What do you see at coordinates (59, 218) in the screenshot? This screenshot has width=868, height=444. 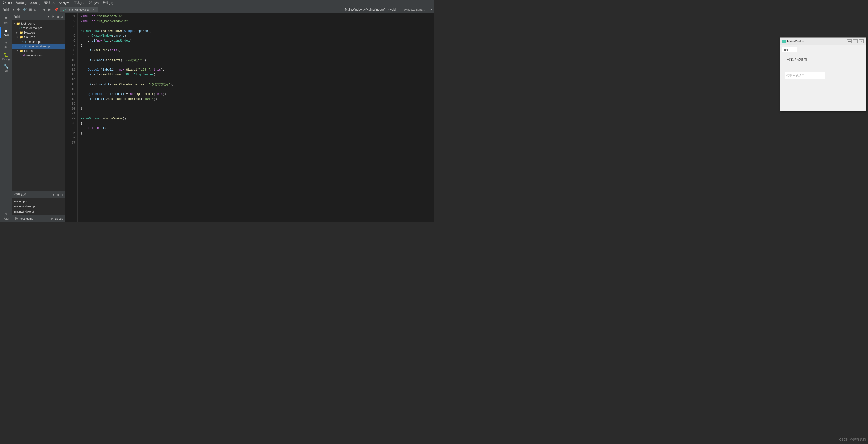 I see `debug-label-bottom: Debug` at bounding box center [59, 218].